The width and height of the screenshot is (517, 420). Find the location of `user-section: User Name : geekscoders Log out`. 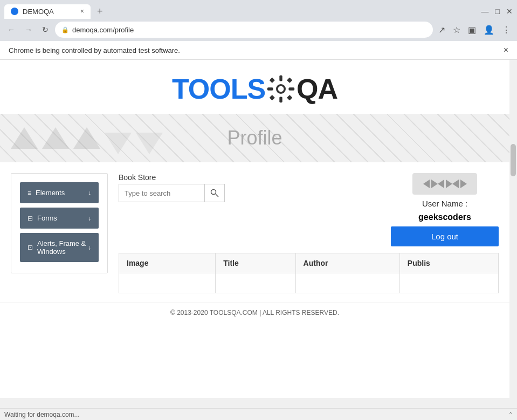

user-section: User Name : geekscoders Log out is located at coordinates (445, 210).